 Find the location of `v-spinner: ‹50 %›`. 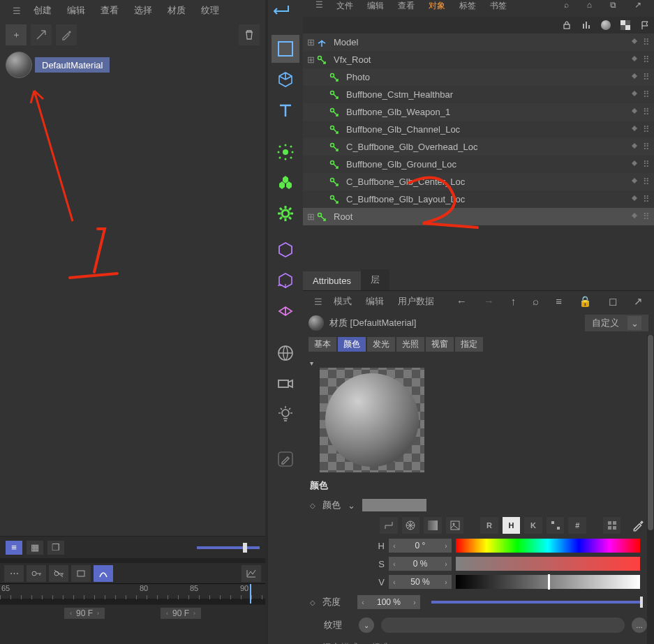

v-spinner: ‹50 %› is located at coordinates (420, 582).